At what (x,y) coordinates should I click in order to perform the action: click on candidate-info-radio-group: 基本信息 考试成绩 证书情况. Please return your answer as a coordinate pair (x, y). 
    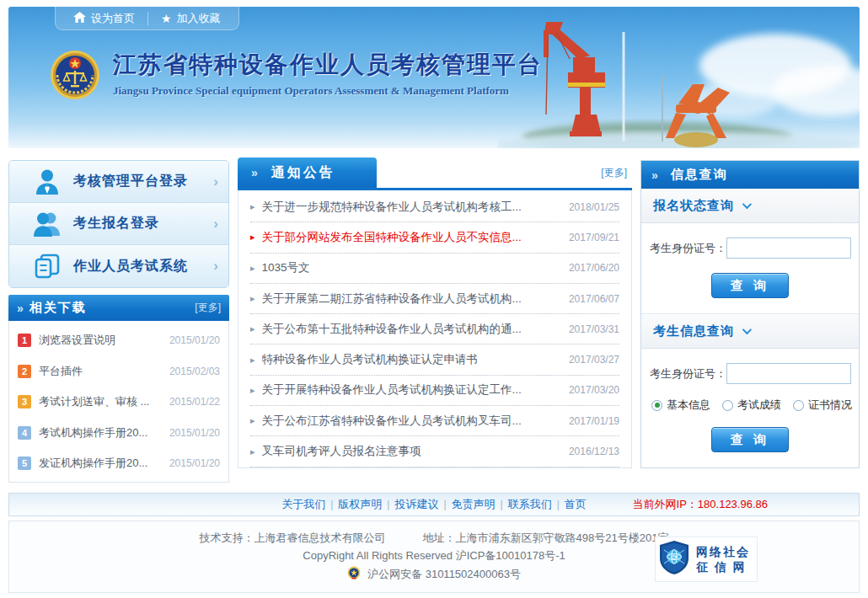
    Looking at the image, I should click on (750, 405).